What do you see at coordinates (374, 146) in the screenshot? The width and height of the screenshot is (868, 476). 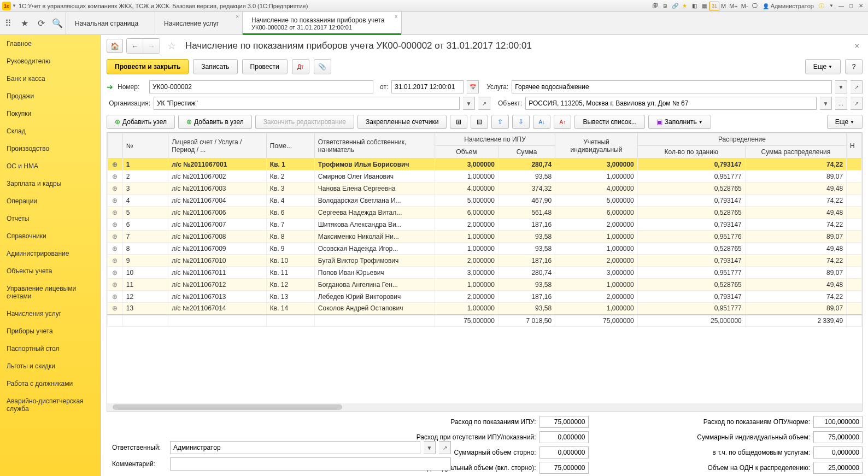 I see `col-owner: Ответственный собственник, наниматель` at bounding box center [374, 146].